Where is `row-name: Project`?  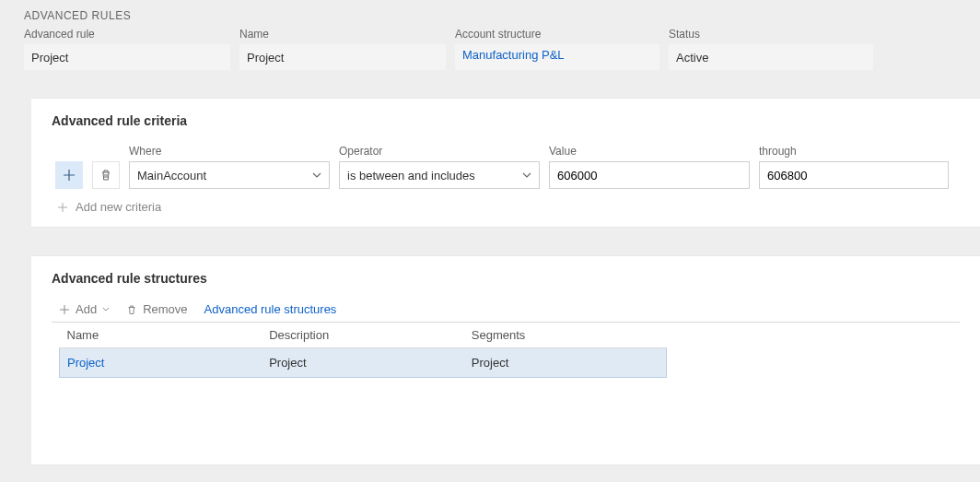
row-name: Project is located at coordinates (161, 363).